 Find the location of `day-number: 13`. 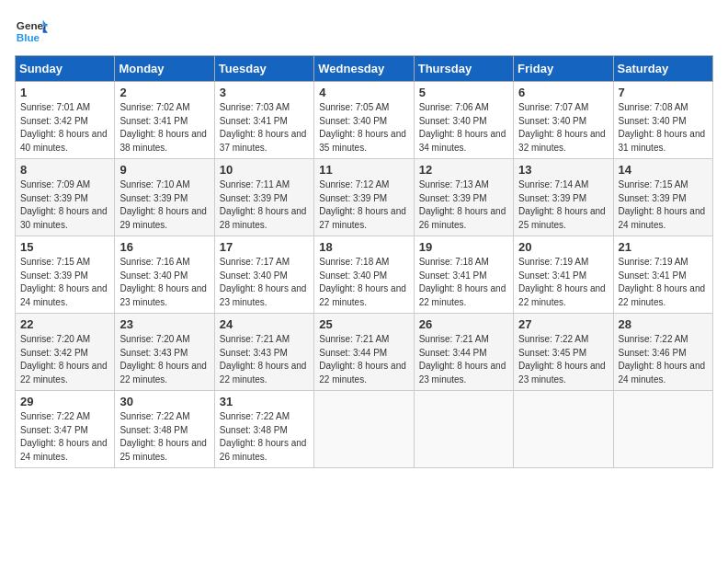

day-number: 13 is located at coordinates (563, 169).